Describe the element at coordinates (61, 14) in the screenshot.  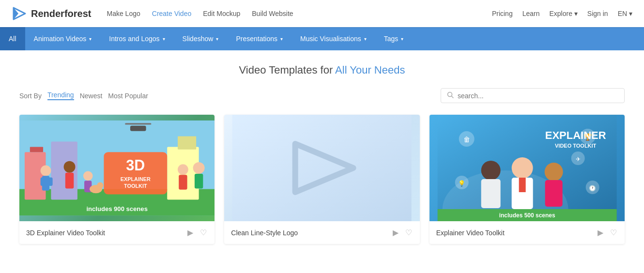
I see `brand-name: Renderforest` at that location.